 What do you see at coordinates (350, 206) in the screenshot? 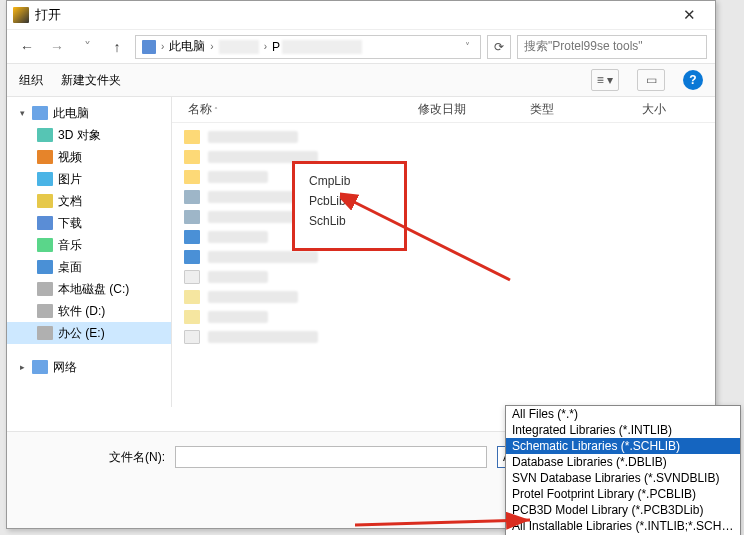
I see `annotation-callout: CmpLib PcbLib SchLib` at bounding box center [350, 206].